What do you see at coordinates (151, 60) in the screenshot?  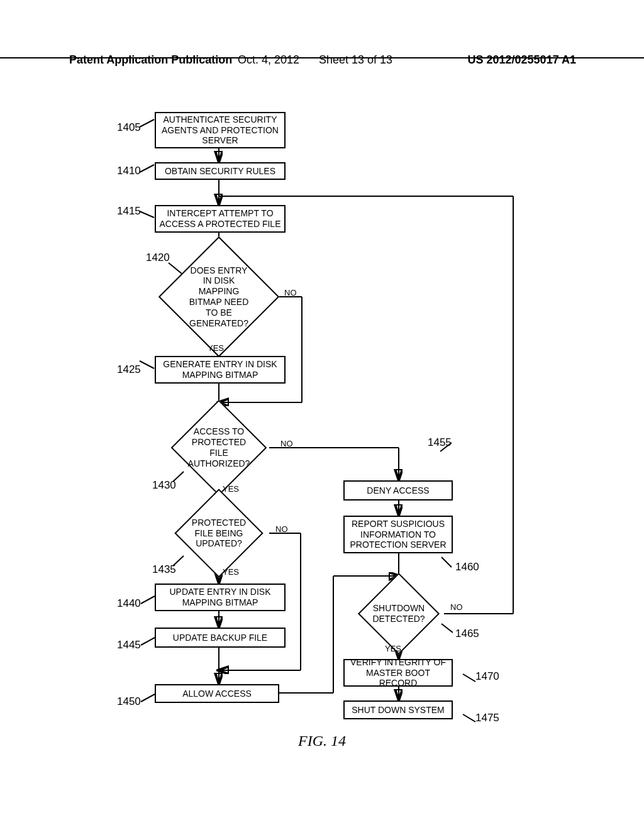 I see `pub-type: Patent Application Publication` at bounding box center [151, 60].